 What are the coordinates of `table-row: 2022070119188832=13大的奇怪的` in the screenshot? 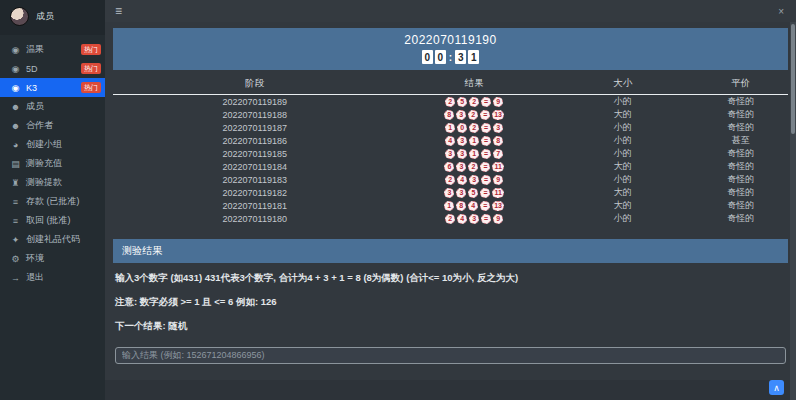 It's located at (450, 114).